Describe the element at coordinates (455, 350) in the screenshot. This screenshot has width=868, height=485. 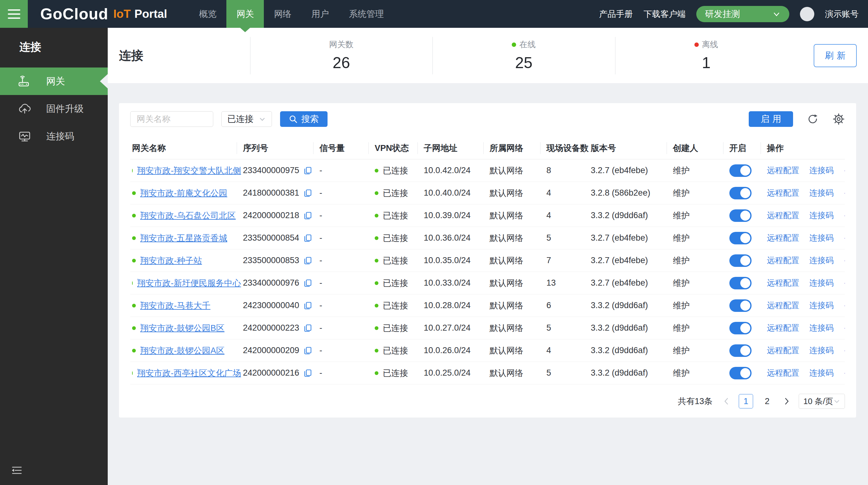
I see `subnet-address: 10.0.26.0/24` at that location.